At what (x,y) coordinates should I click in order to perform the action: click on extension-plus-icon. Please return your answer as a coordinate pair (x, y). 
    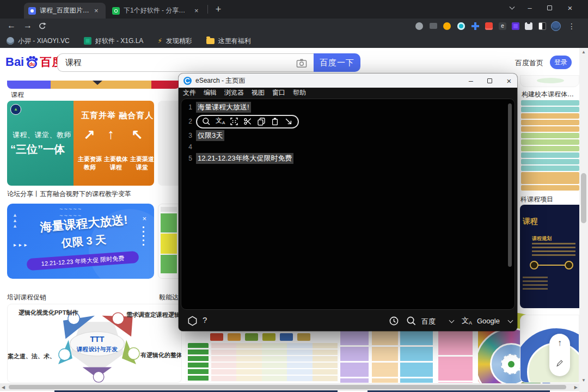
    Looking at the image, I should click on (475, 26).